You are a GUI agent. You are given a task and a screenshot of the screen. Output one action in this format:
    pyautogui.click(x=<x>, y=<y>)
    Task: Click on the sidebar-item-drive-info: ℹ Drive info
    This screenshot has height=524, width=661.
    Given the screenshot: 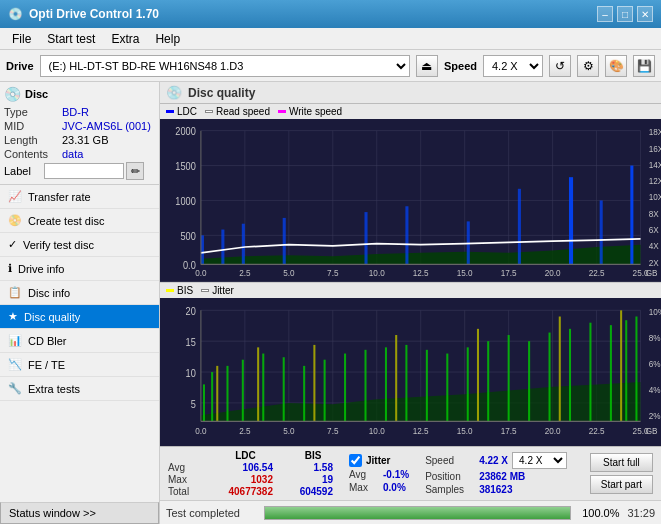 What is the action you would take?
    pyautogui.click(x=80, y=269)
    